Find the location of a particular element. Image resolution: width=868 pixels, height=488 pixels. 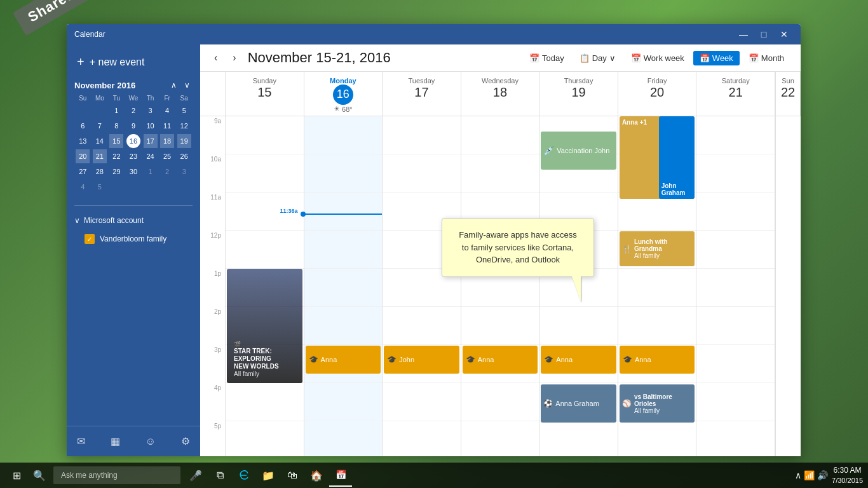

new-event-label: + new event is located at coordinates (117, 62).